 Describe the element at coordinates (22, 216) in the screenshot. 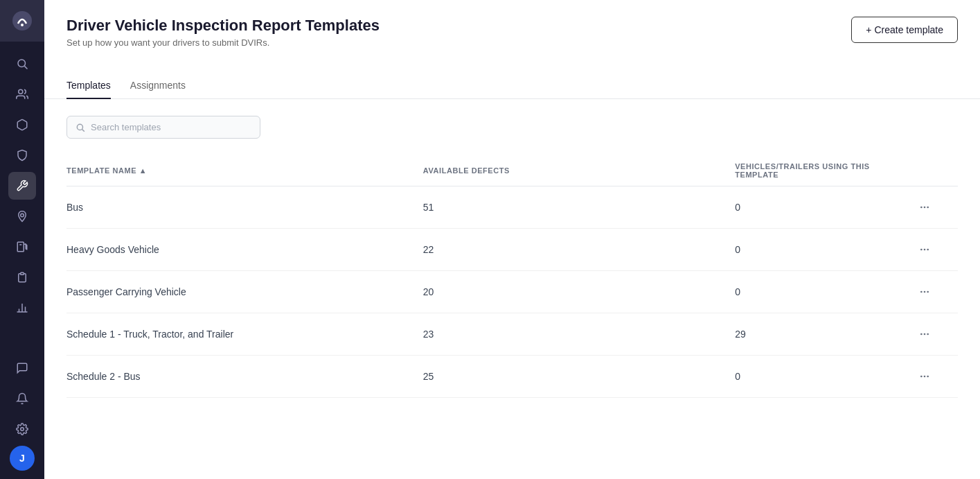

I see `map-pin-icon` at that location.